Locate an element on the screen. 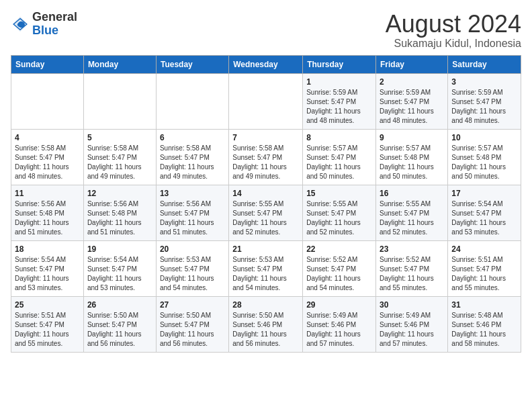 This screenshot has height=411, width=532. day-cell: 28Sunrise: 5:50 AM Sunset: 5:46 PM Dayli… is located at coordinates (266, 324).